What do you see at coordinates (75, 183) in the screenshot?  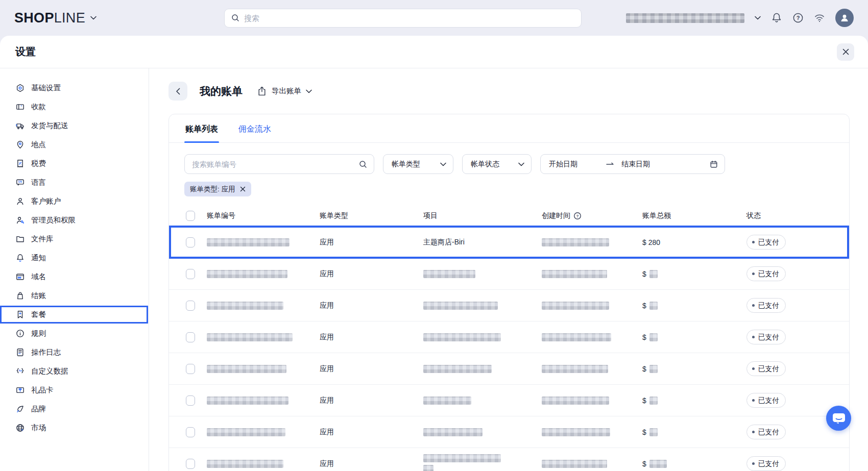 I see `sidebar-item-languages: EN 语言` at bounding box center [75, 183].